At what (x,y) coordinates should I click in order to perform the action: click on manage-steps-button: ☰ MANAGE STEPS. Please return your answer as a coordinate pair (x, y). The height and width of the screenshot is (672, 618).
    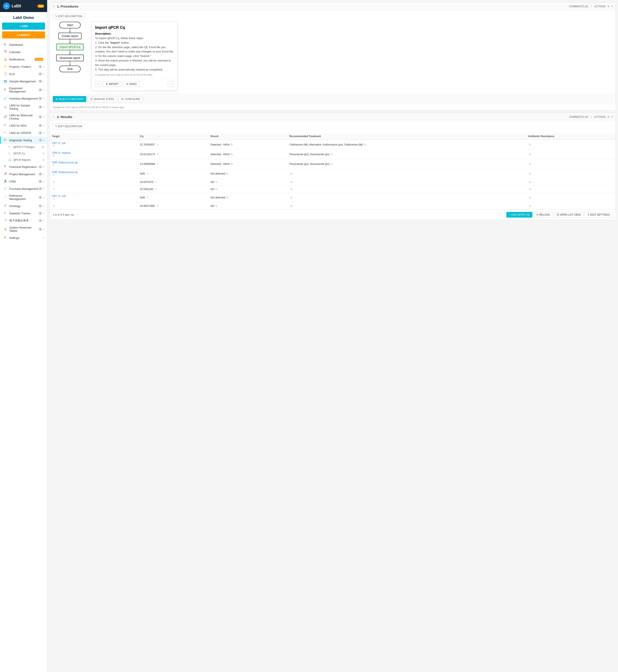
    Looking at the image, I should click on (102, 99).